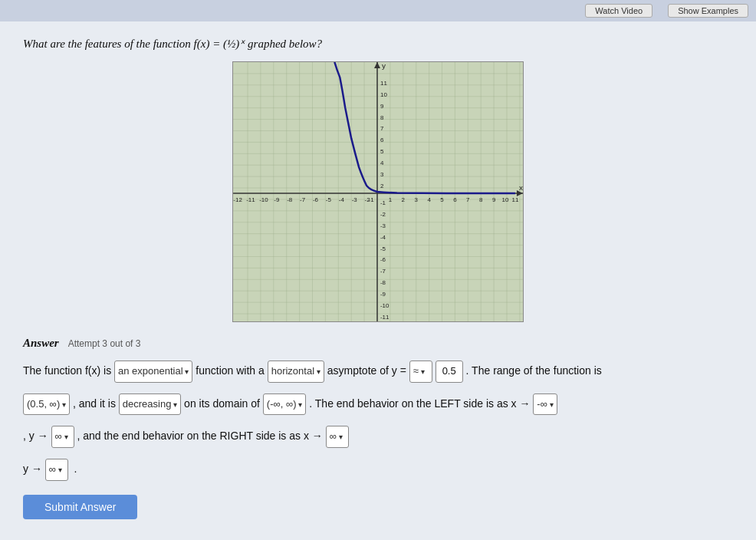 The width and height of the screenshot is (756, 540). I want to click on comma1: , y →, so click(35, 436).